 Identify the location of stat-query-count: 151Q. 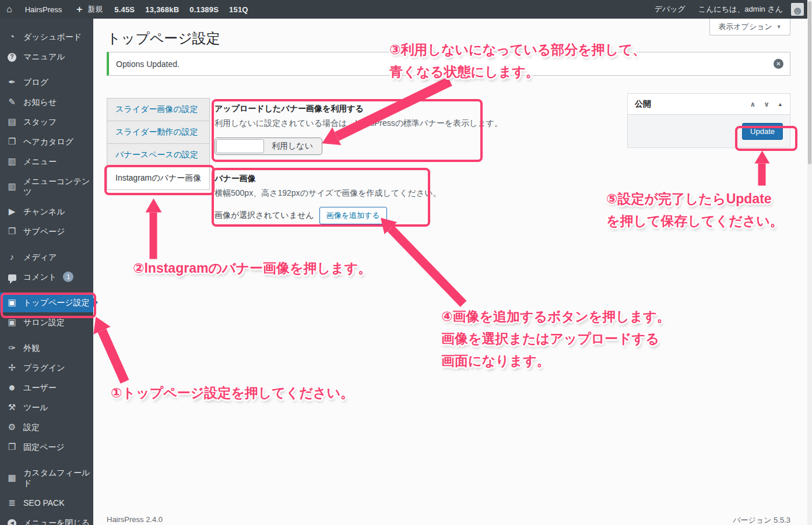
(239, 9).